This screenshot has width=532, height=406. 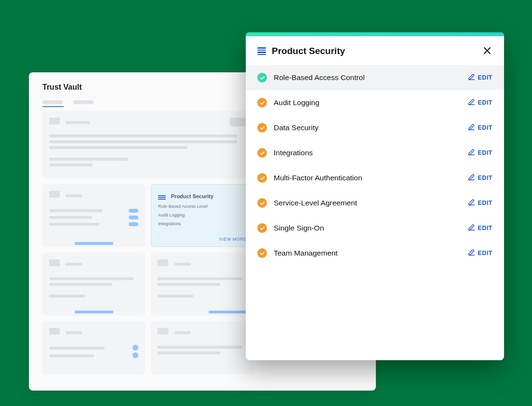 What do you see at coordinates (371, 203) in the screenshot?
I see `security-item-label: Service-Level Agreement` at bounding box center [371, 203].